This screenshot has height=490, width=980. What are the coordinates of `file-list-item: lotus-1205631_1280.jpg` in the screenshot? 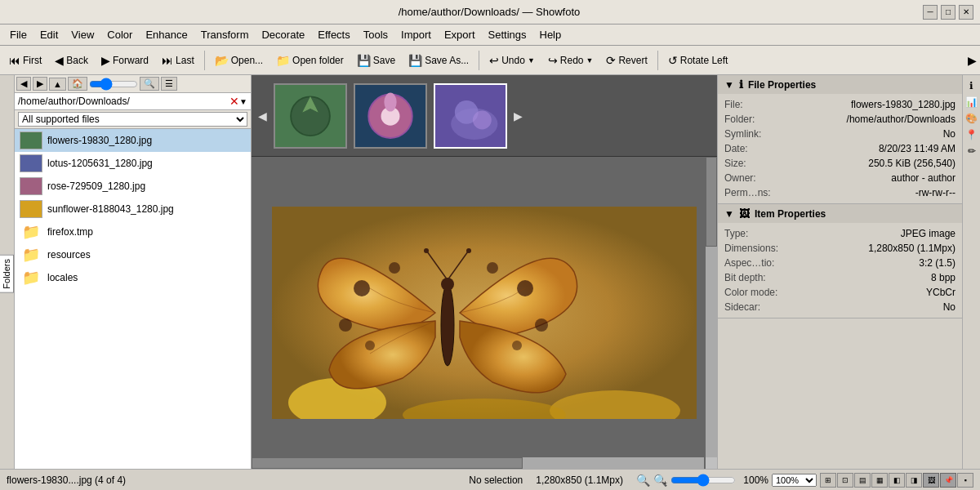 It's located at (132, 163).